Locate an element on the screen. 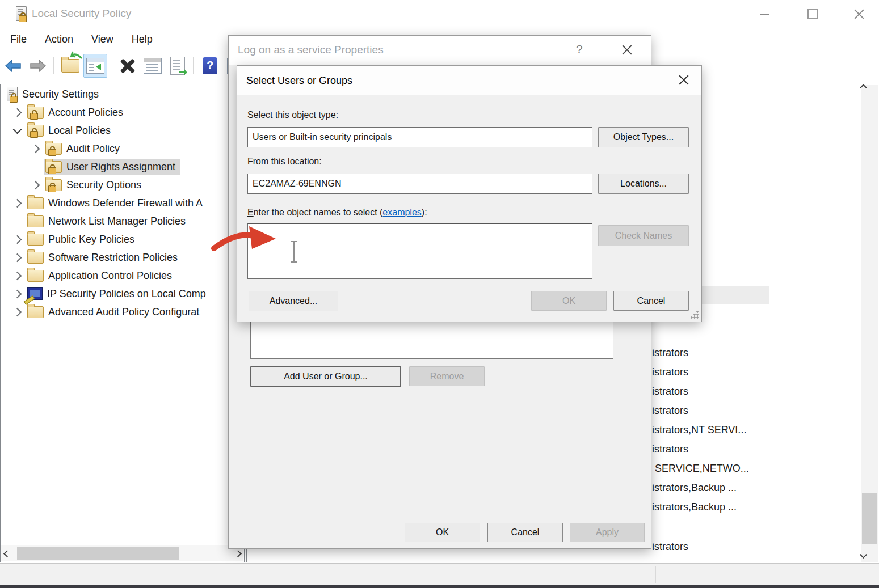 The width and height of the screenshot is (879, 588). menu-item-action: Action is located at coordinates (59, 40).